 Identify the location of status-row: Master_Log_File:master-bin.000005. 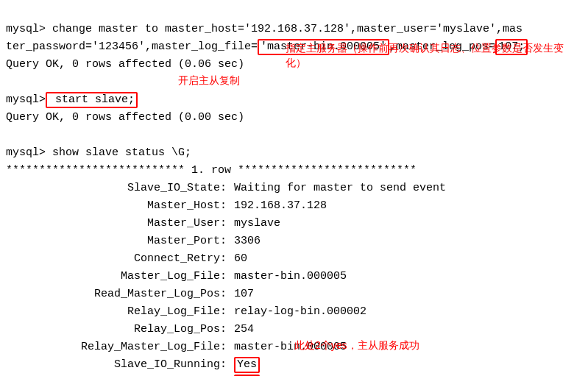
(294, 277).